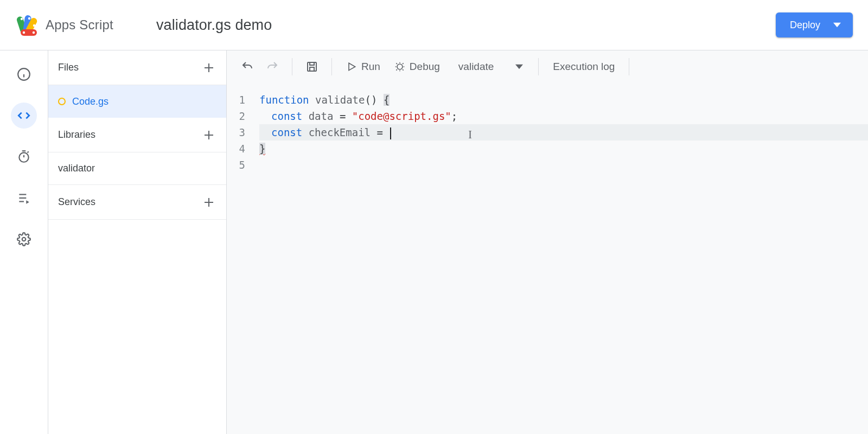 The width and height of the screenshot is (868, 434). Describe the element at coordinates (209, 202) in the screenshot. I see `add-service-button` at that location.